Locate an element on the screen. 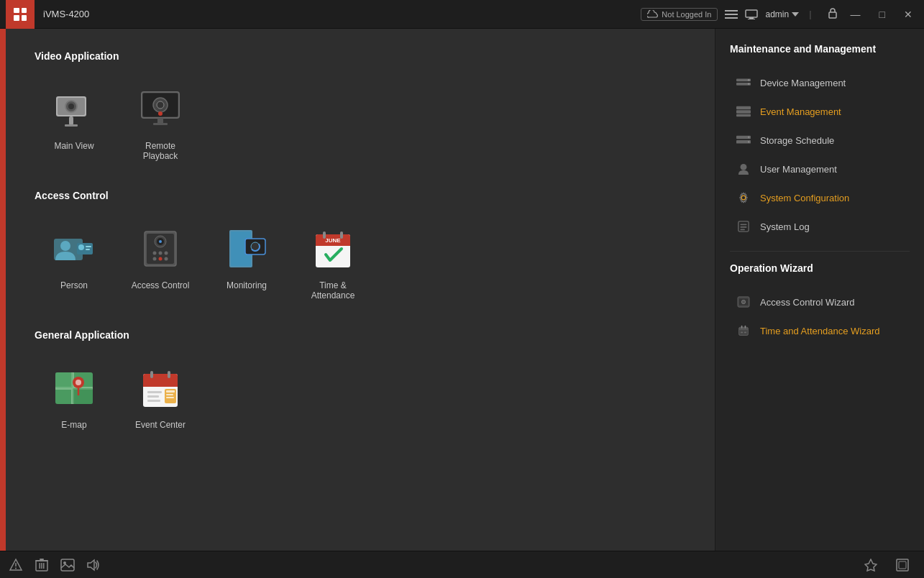 This screenshot has width=924, height=578. trash-icon is located at coordinates (42, 565).